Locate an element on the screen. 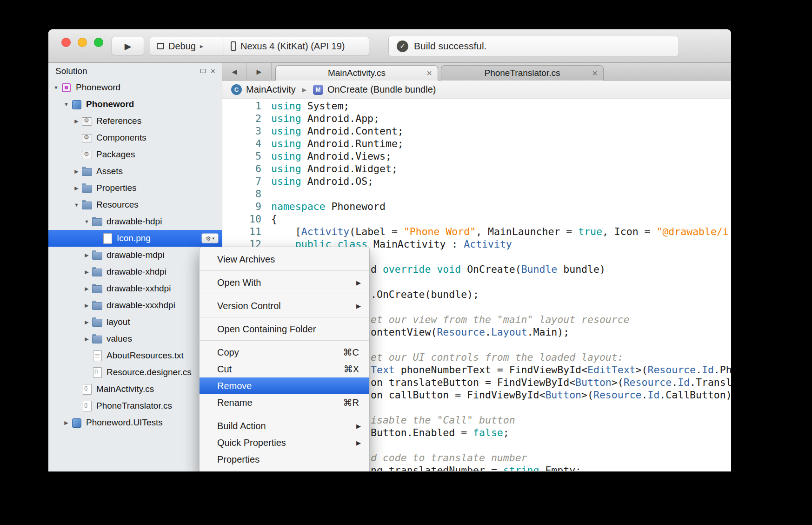 The width and height of the screenshot is (812, 525). breadcrumb-member: OnCreate (Bundle bundle) is located at coordinates (381, 89).